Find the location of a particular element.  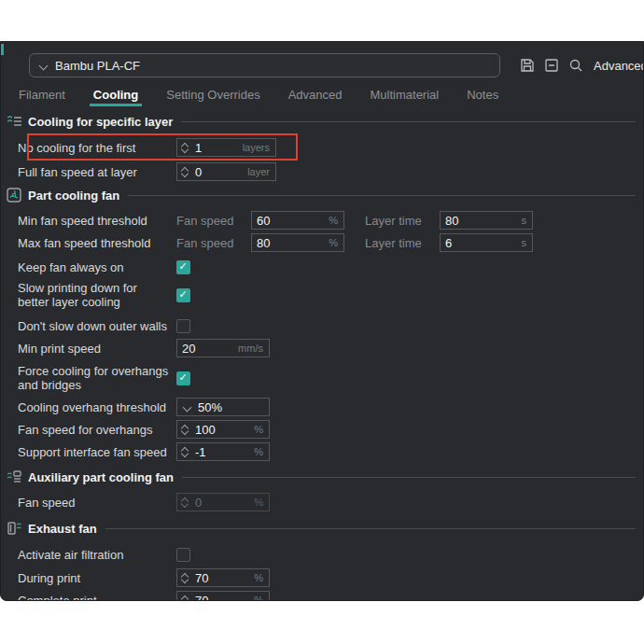

tab-filament: Filament is located at coordinates (42, 95).